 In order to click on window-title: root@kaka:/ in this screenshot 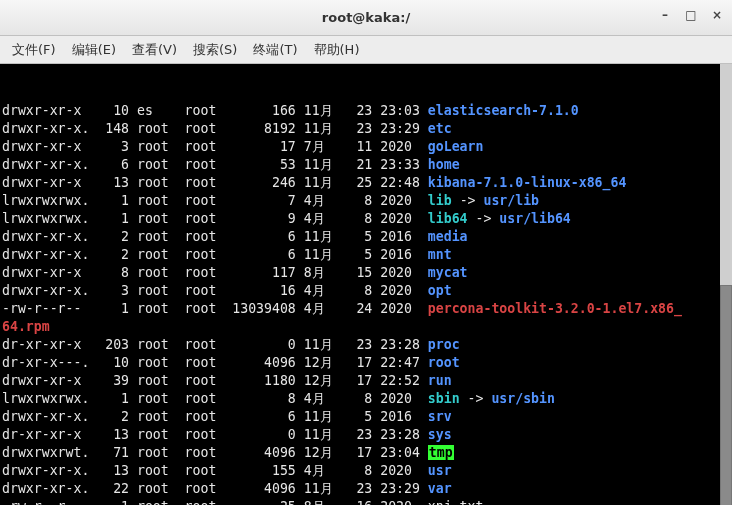, I will do `click(366, 18)`.